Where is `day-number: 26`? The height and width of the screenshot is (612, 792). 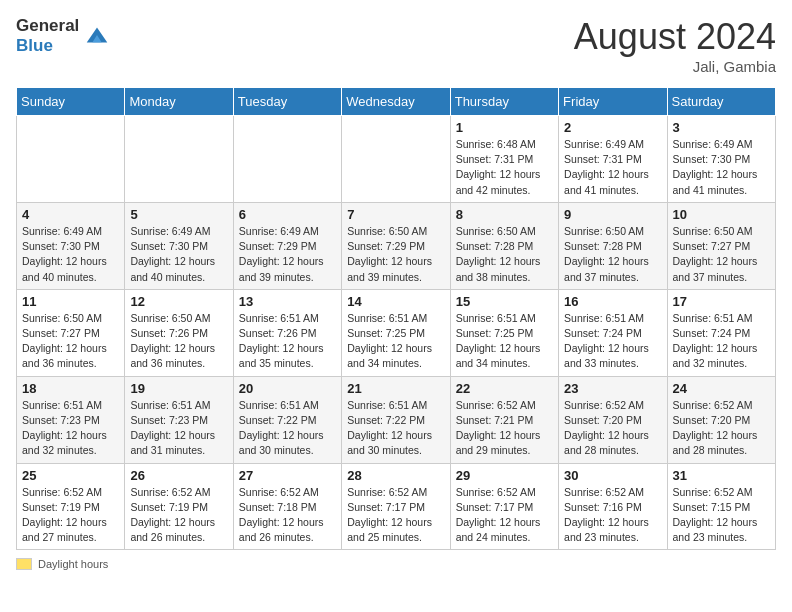 day-number: 26 is located at coordinates (178, 476).